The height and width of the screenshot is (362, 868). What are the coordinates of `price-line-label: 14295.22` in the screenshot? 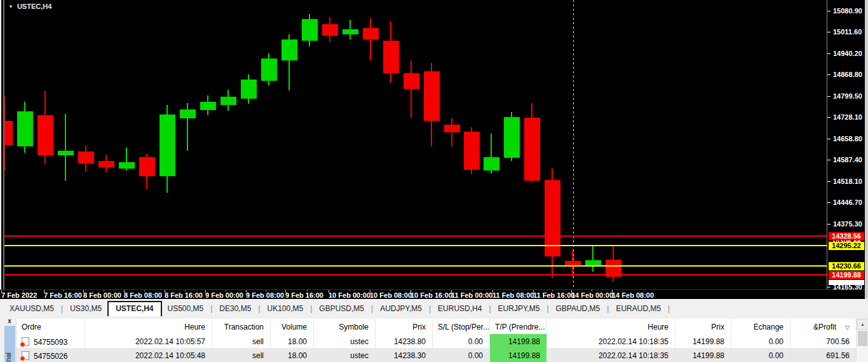 It's located at (846, 246).